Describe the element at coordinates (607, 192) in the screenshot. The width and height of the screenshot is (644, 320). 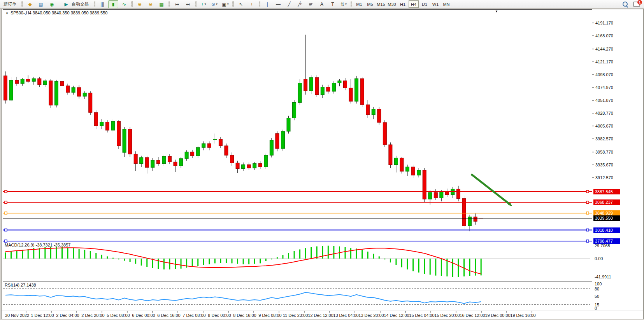
I see `level-price-label: 3887.545` at that location.